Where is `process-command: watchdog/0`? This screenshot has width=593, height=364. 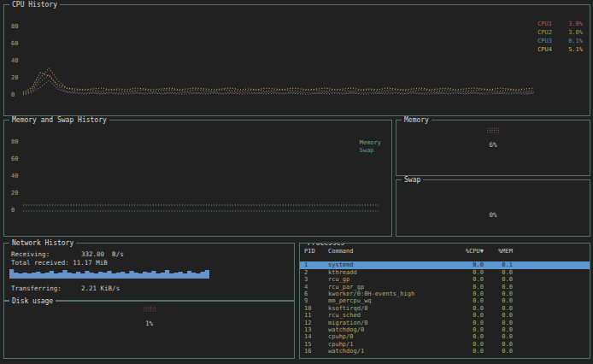 process-command: watchdog/0 is located at coordinates (390, 330).